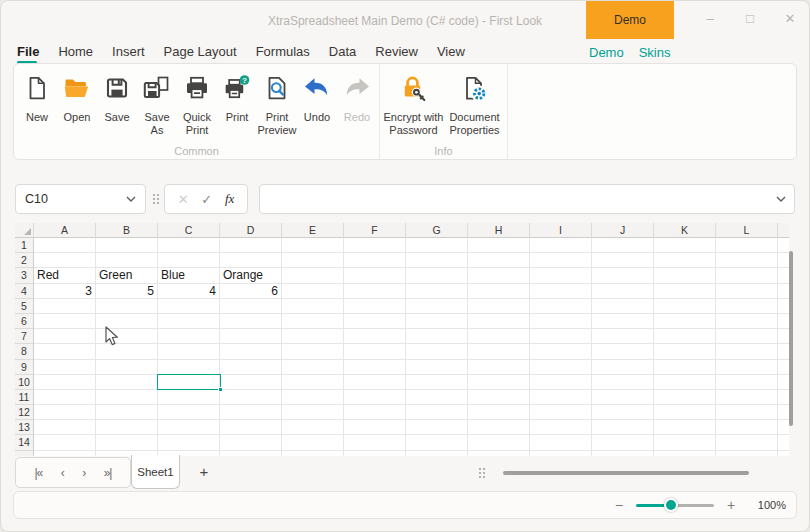 The width and height of the screenshot is (810, 532). I want to click on cell-I3, so click(561, 276).